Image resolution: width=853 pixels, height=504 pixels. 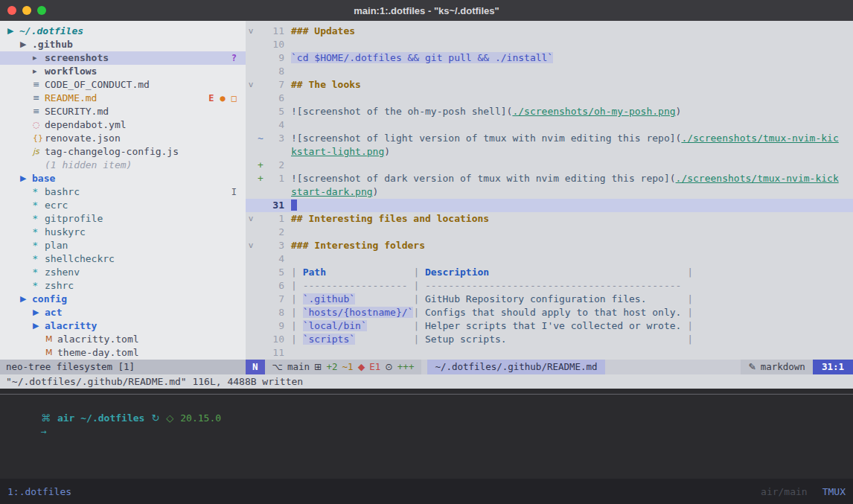 I want to click on tree-item-label: renovate.json, so click(x=83, y=138).